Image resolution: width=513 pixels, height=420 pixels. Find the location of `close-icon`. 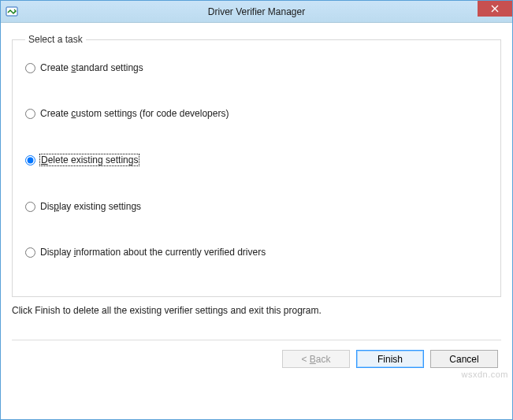

close-icon is located at coordinates (495, 9).